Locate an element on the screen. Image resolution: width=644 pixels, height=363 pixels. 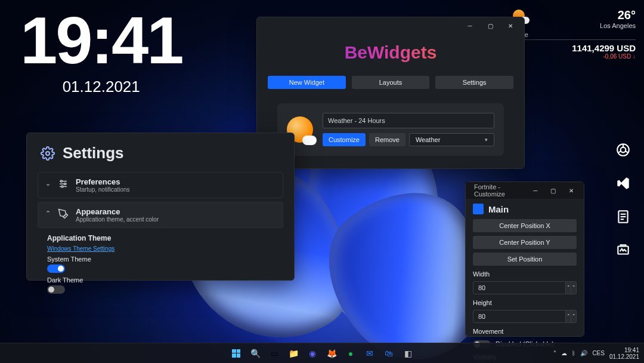
height-label: Height is located at coordinates (525, 303).